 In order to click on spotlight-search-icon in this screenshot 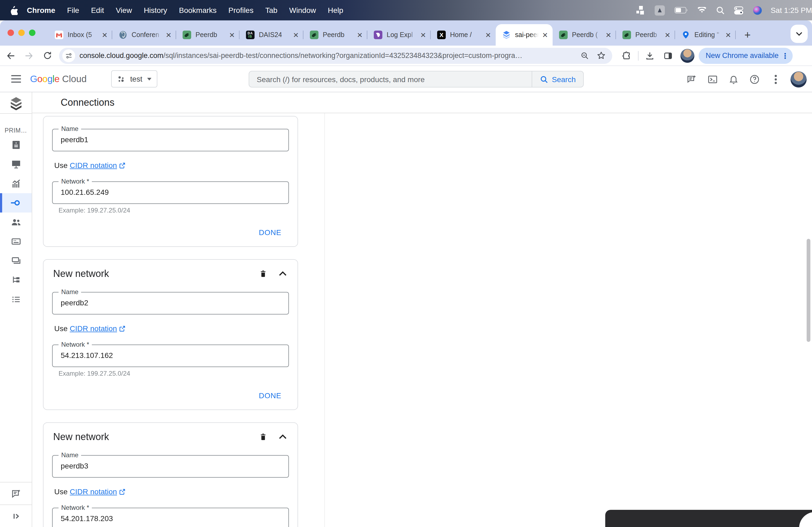, I will do `click(721, 10)`.